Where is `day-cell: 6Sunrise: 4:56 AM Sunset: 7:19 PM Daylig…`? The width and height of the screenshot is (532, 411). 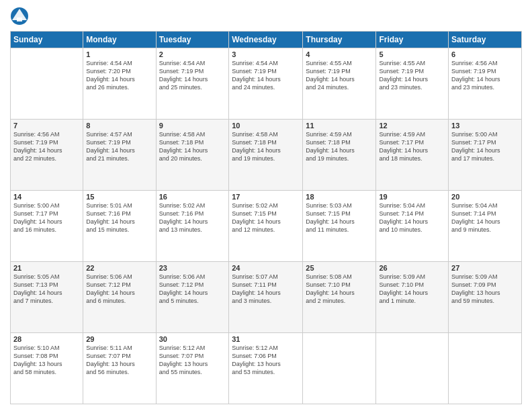 day-cell: 6Sunrise: 4:56 AM Sunset: 7:19 PM Daylig… is located at coordinates (485, 84).